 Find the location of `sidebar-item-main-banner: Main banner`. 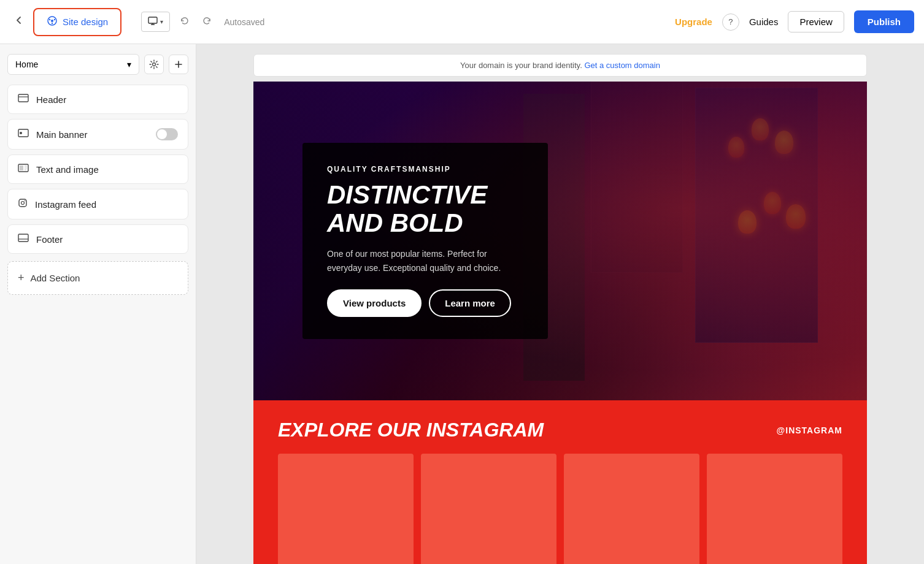

sidebar-item-main-banner: Main banner is located at coordinates (98, 134).